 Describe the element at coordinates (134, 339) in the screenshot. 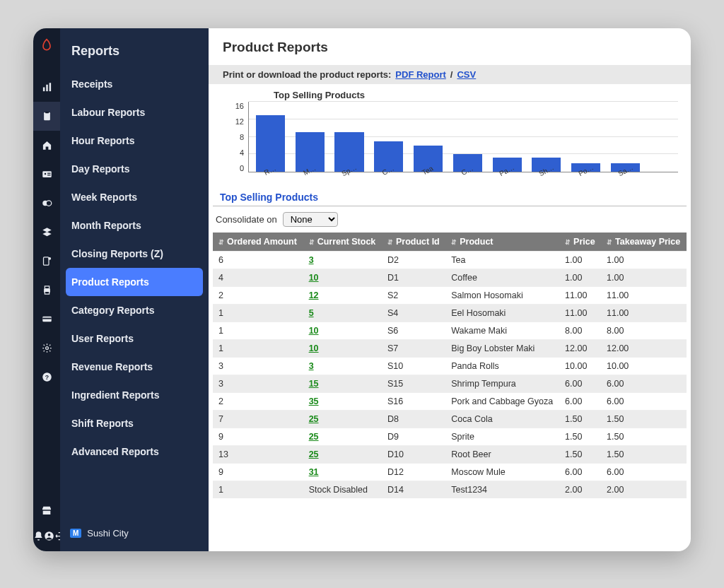

I see `sidebar-item-user-reports: User Reports` at that location.